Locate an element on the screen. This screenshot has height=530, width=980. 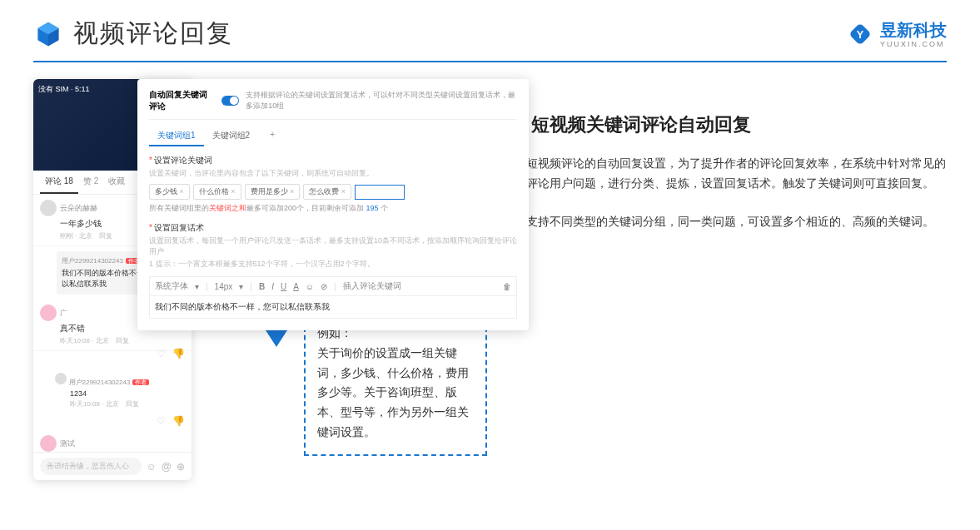
comment-author: 测试 is located at coordinates (67, 444).